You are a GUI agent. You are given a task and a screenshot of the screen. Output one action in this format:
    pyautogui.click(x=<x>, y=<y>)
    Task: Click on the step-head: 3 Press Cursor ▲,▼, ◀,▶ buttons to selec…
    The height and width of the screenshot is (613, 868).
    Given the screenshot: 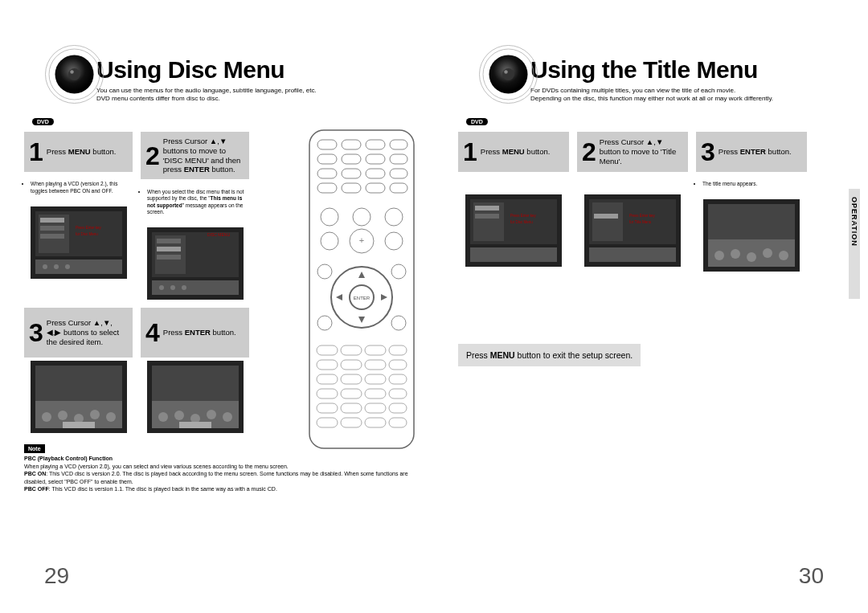 What is the action you would take?
    pyautogui.click(x=79, y=333)
    